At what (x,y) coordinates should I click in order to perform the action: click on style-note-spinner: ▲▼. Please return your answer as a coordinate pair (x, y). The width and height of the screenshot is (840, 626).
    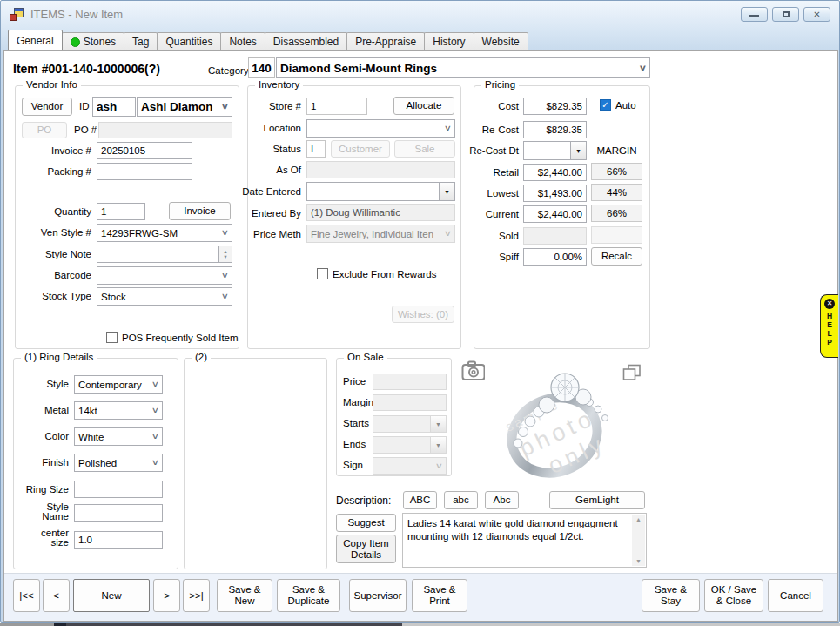
    Looking at the image, I should click on (226, 254).